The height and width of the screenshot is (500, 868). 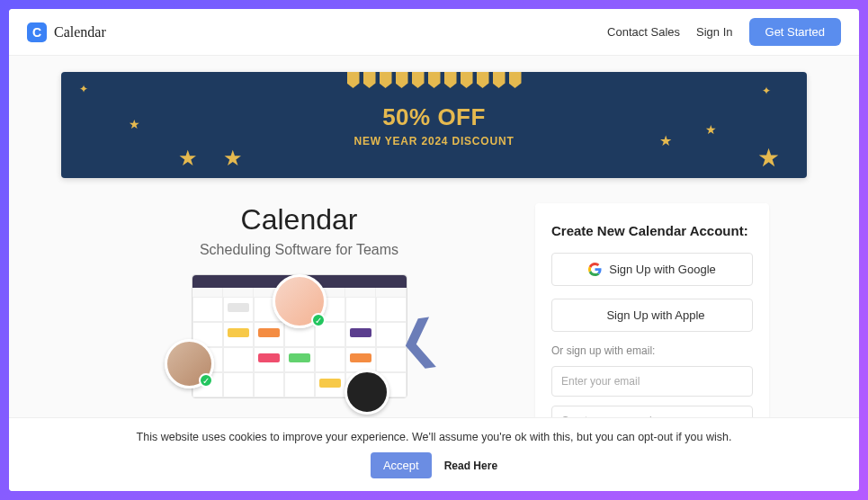 What do you see at coordinates (652, 351) in the screenshot?
I see `signup-alt-label: Or sign up with email:` at bounding box center [652, 351].